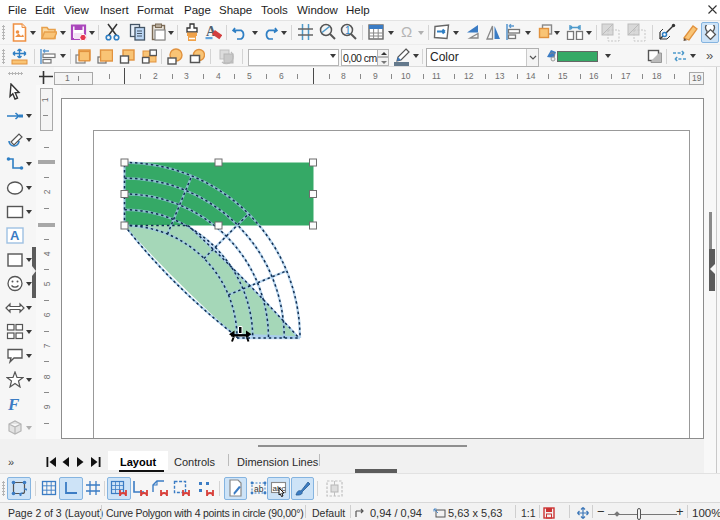  Describe the element at coordinates (14, 404) in the screenshot. I see `svg-text: F` at that location.